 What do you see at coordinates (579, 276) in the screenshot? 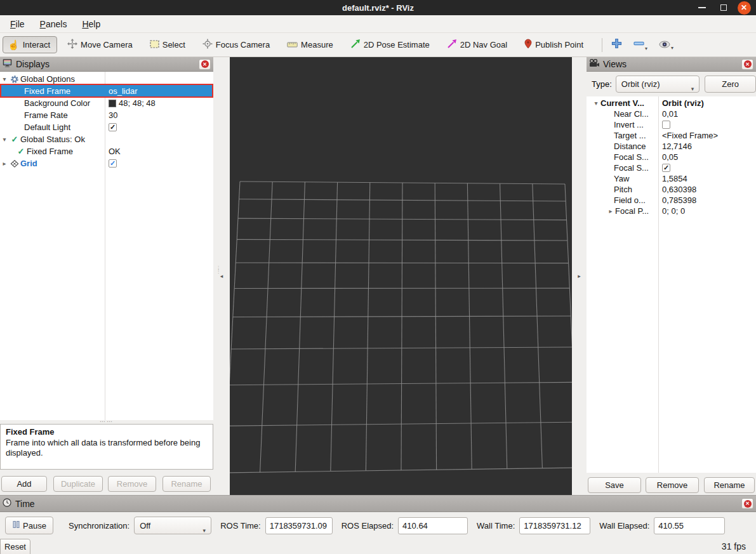
I see `right-splitter: ▸` at bounding box center [579, 276].